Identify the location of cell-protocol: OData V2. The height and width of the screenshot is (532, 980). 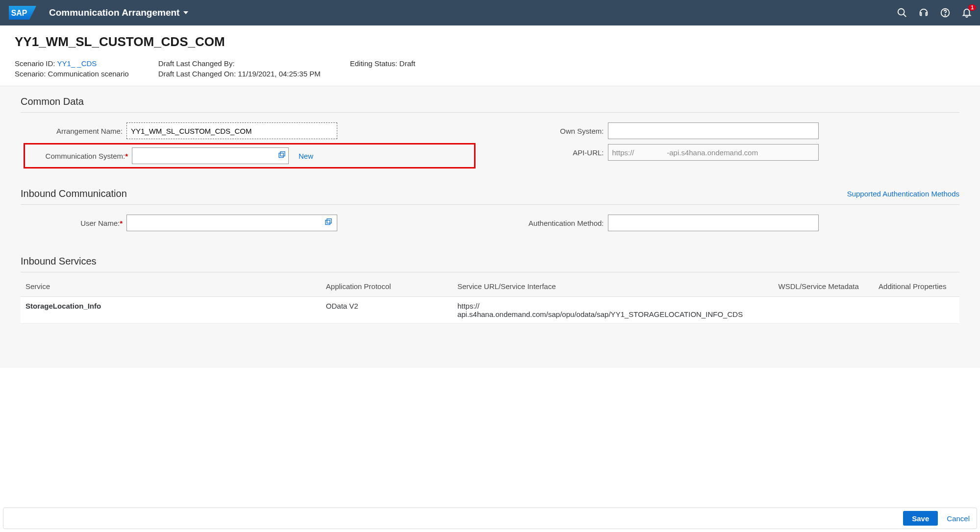
(387, 311).